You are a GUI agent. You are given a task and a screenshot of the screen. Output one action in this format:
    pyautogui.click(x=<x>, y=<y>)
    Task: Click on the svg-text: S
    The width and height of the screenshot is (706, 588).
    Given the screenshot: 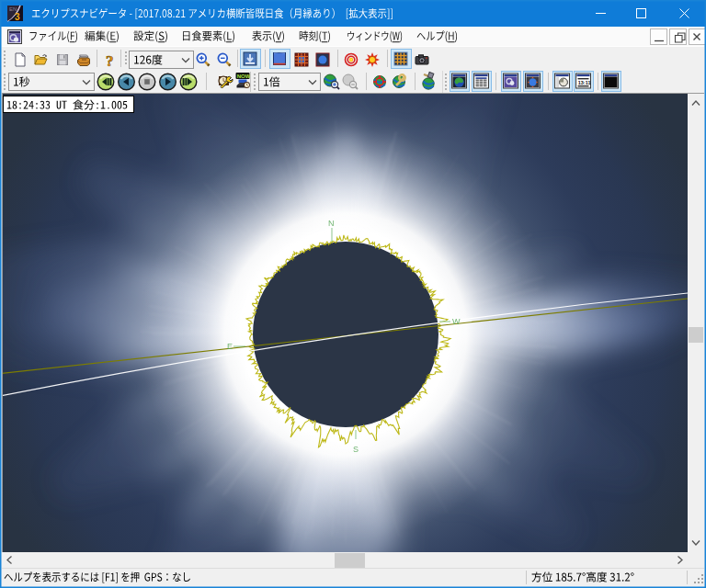 What is the action you would take?
    pyautogui.click(x=356, y=449)
    